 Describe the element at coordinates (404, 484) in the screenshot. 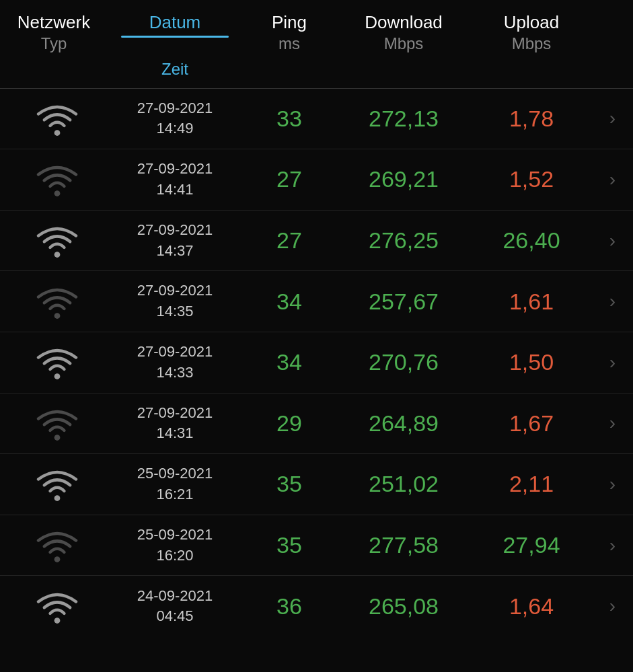

I see `download-cell: 251,02` at that location.